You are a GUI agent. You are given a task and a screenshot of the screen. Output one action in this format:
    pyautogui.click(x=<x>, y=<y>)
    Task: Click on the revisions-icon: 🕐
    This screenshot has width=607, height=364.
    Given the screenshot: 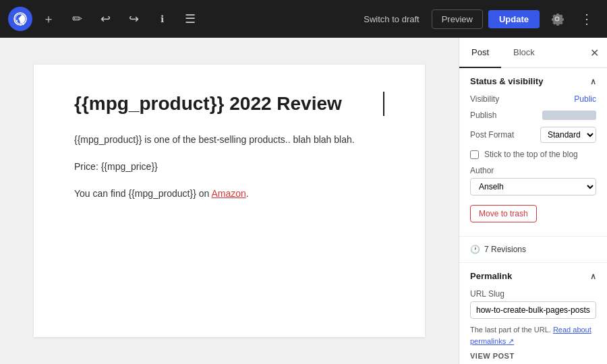 What is the action you would take?
    pyautogui.click(x=475, y=249)
    